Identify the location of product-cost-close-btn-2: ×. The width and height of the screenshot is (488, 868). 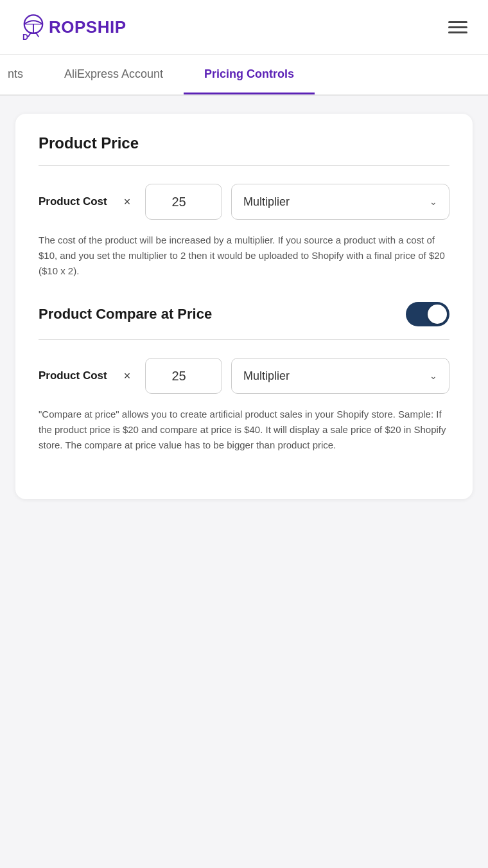
(127, 376).